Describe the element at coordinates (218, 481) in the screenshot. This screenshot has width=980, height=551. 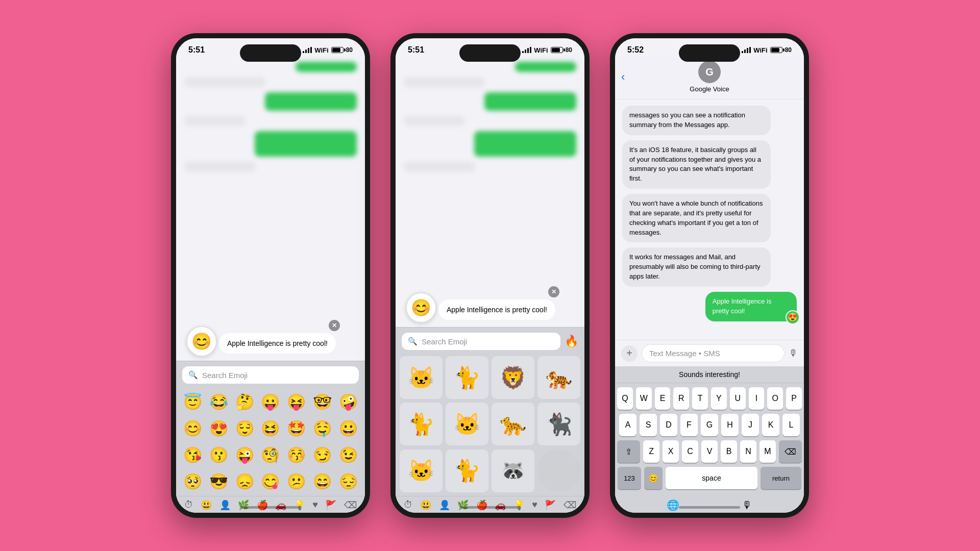
I see `emoji-cell: 😎` at that location.